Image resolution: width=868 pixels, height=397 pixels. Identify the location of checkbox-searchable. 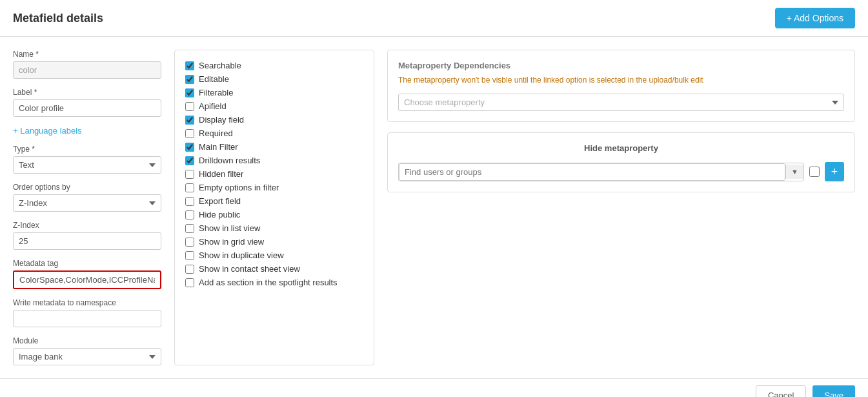
(190, 66).